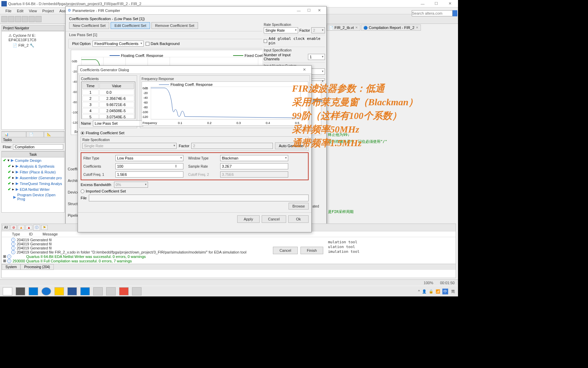 The width and height of the screenshot is (588, 368). Describe the element at coordinates (72, 291) in the screenshot. I see `word-app-icon` at that location.